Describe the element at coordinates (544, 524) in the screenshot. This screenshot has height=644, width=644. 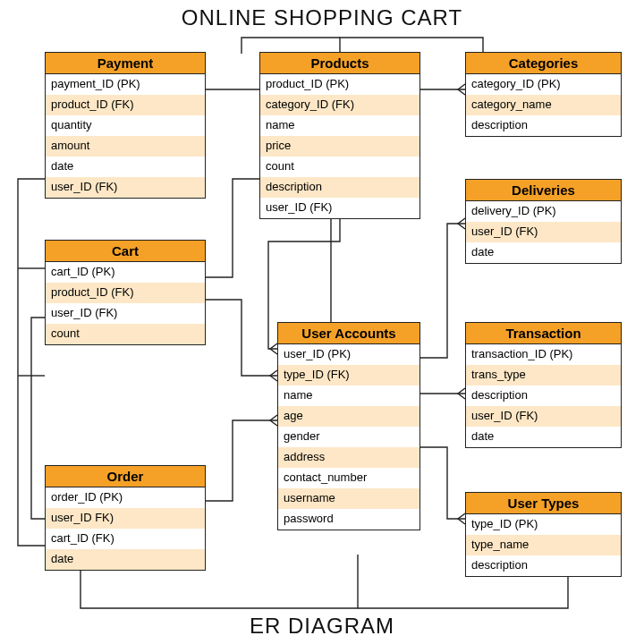
I see `field: type_ID (PK)` at that location.